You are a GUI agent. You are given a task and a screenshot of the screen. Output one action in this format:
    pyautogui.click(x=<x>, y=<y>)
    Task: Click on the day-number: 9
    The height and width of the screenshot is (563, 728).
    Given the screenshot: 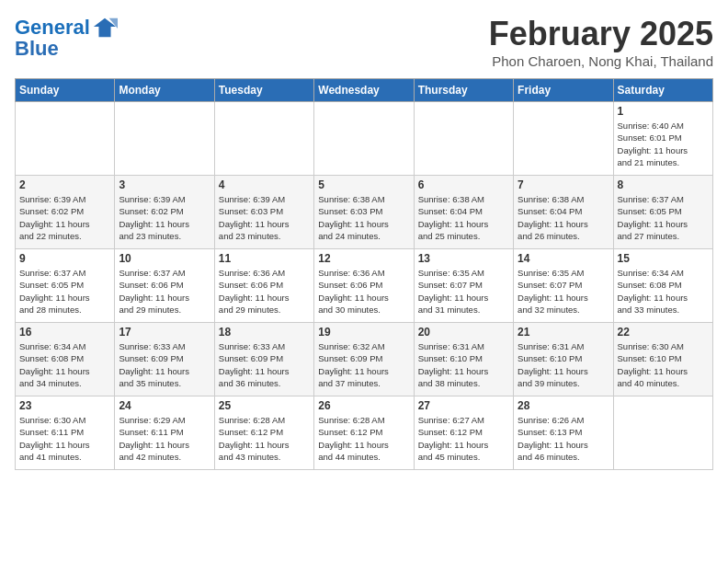 What is the action you would take?
    pyautogui.click(x=64, y=259)
    